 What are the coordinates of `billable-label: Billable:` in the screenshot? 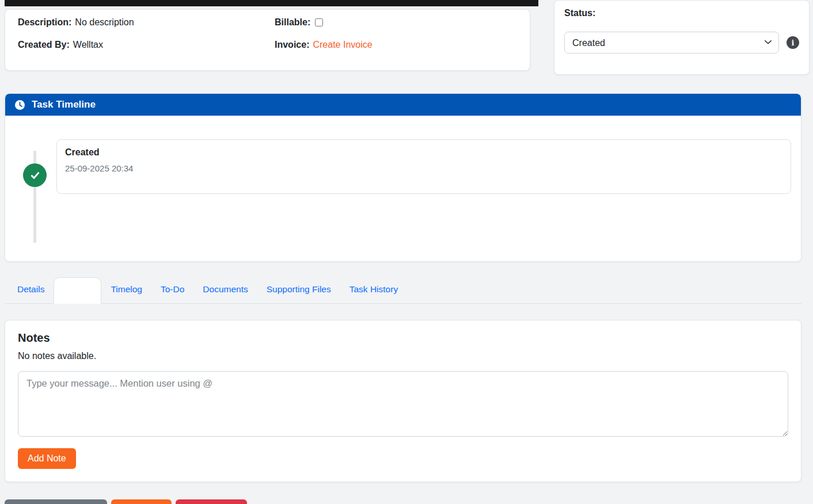 It's located at (292, 22).